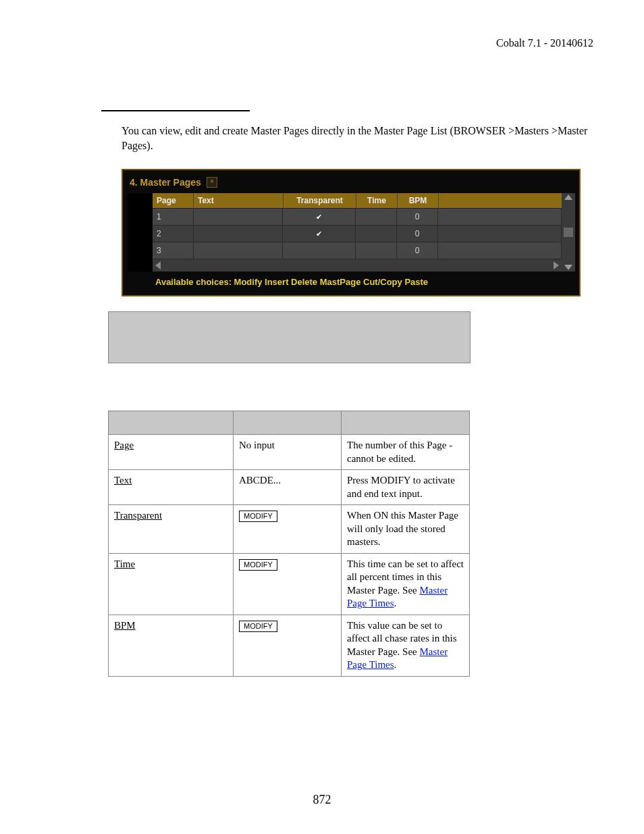 The height and width of the screenshot is (834, 644). I want to click on table-header-row, so click(289, 423).